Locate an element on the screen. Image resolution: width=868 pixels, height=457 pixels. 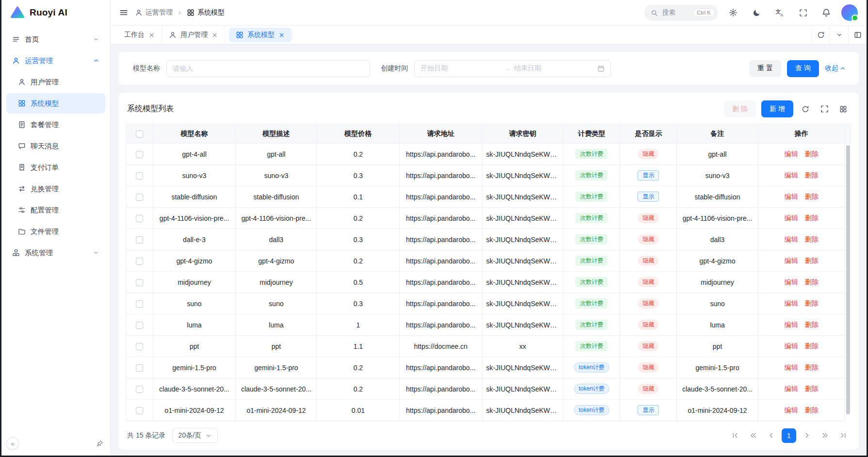
next-group-button is located at coordinates (825, 436).